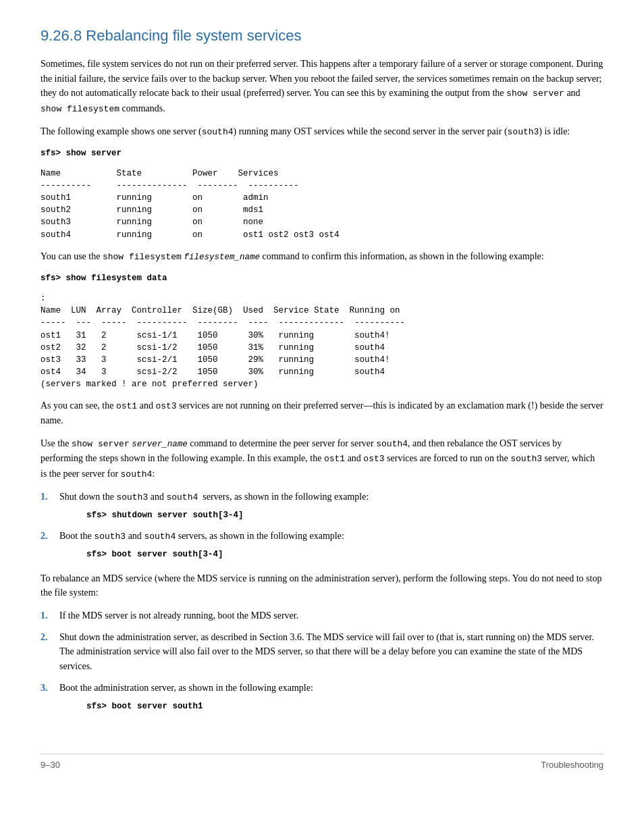 The height and width of the screenshot is (834, 644). Describe the element at coordinates (322, 660) in the screenshot. I see `steps-list-2: 1. If the MDS server is not already runn…` at that location.